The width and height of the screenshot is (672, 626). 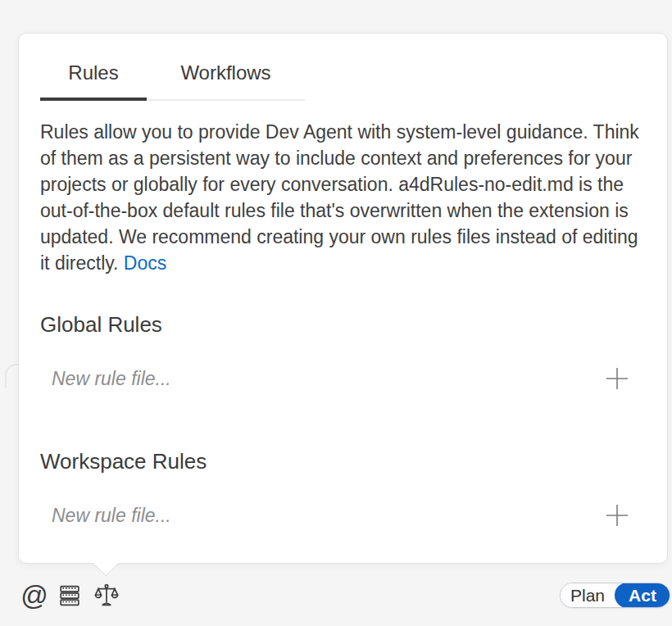 What do you see at coordinates (343, 462) in the screenshot?
I see `workspace-rules-heading: Workspace Rules` at bounding box center [343, 462].